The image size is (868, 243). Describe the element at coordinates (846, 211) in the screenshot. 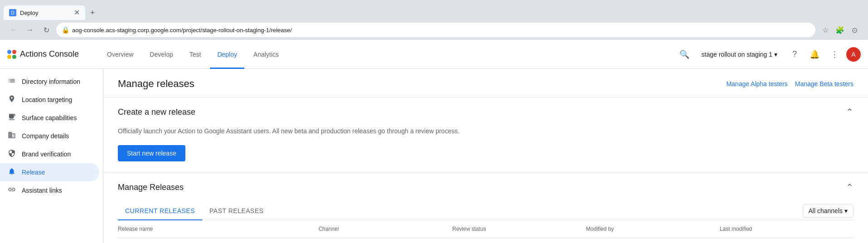

I see `channel-dropdown-icon: ▾` at that location.